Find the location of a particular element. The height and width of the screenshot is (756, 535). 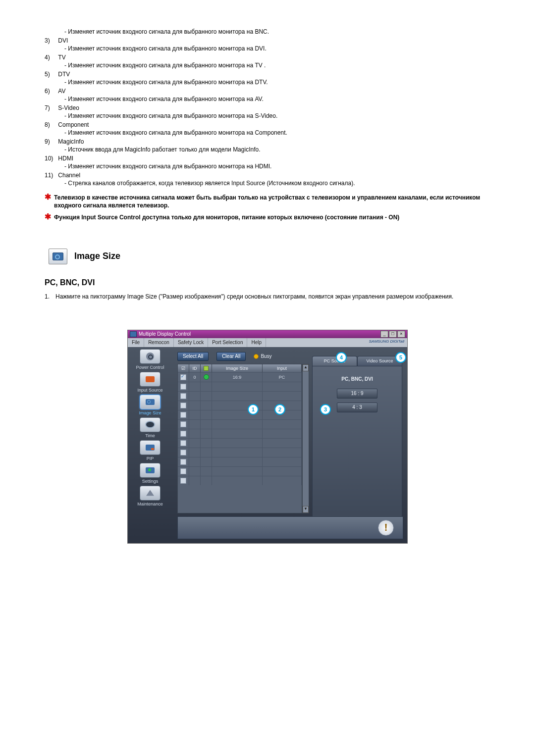

menu-remocon: Remocon is located at coordinates (159, 343).